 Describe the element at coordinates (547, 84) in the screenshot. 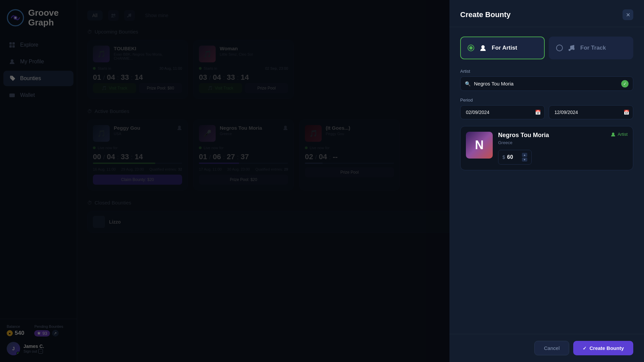

I see `artist-search-input` at that location.